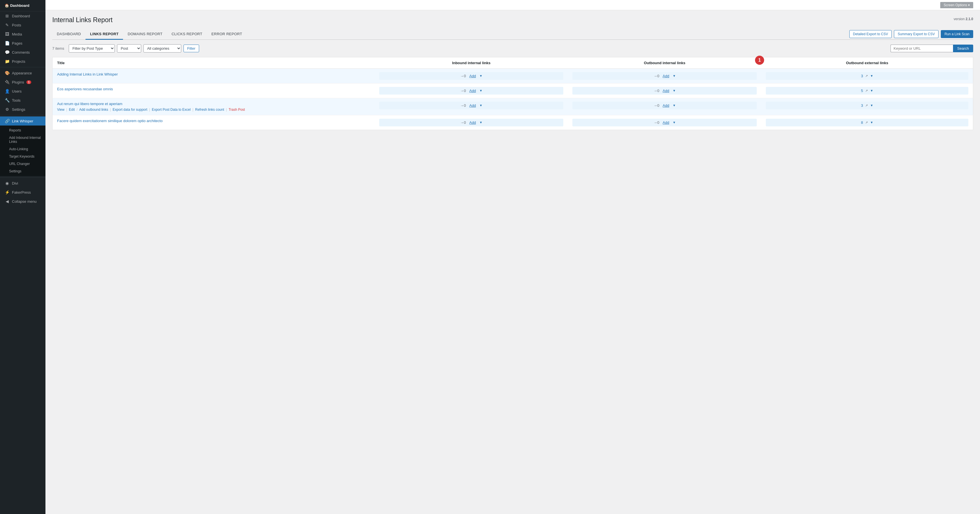 The height and width of the screenshot is (514, 980). Describe the element at coordinates (463, 91) in the screenshot. I see `inbound-count-2: →0` at that location.